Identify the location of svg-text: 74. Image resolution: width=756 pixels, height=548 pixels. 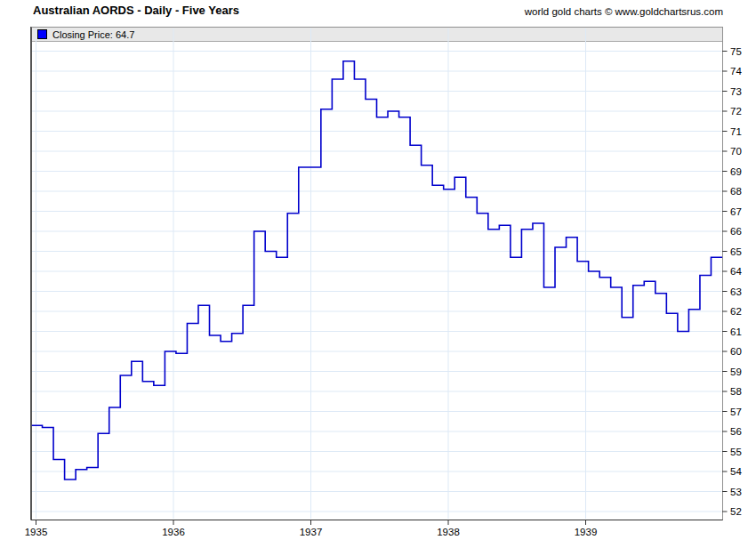
(736, 71).